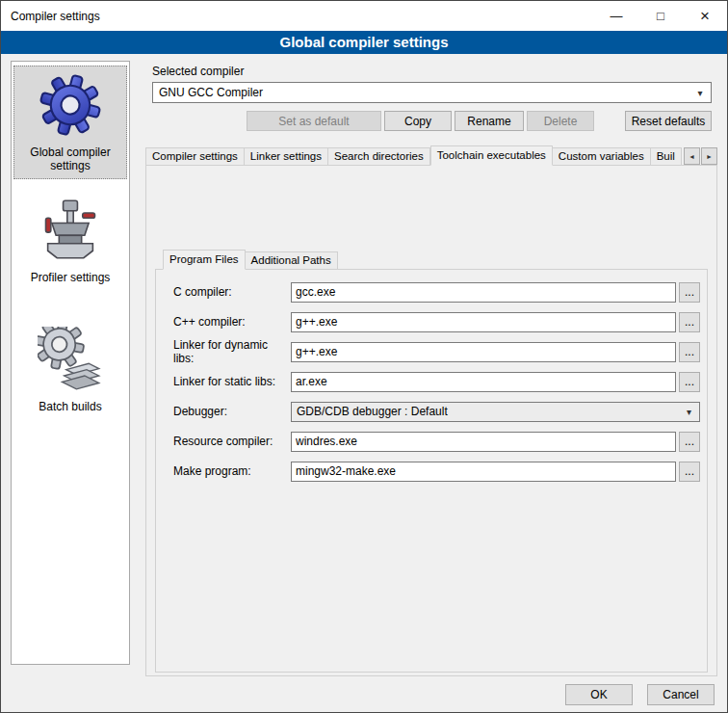 Image resolution: width=728 pixels, height=713 pixels. I want to click on copy-button: Copy, so click(418, 121).